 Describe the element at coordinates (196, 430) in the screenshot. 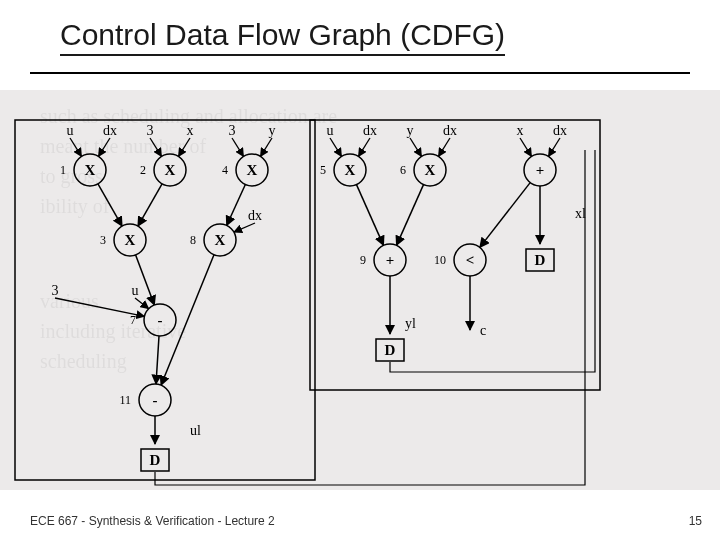

I see `output-label: ul` at that location.